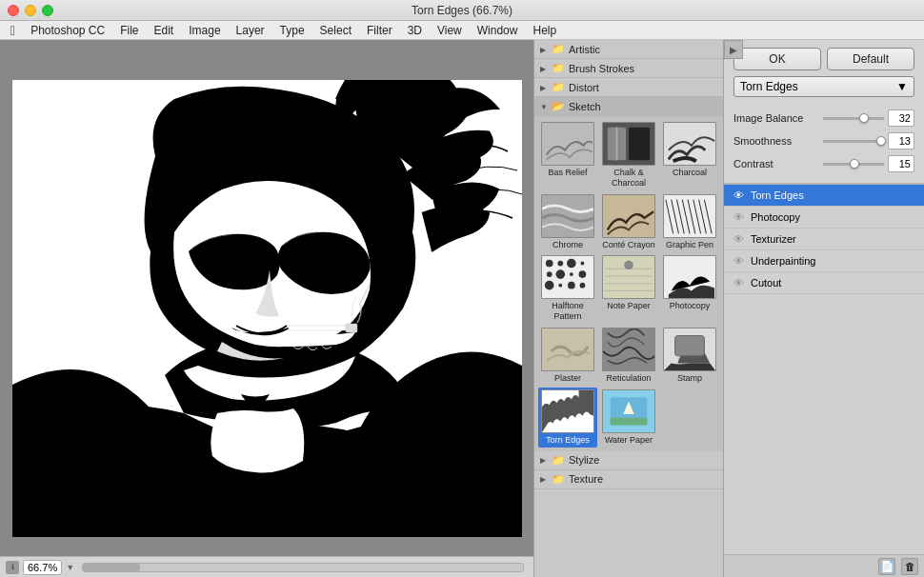  What do you see at coordinates (450, 30) in the screenshot?
I see `menu-item-view: View` at bounding box center [450, 30].